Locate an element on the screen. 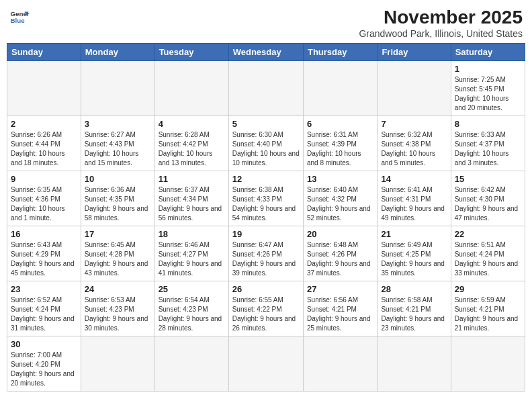  calendar-day-cell: 25Sunrise: 6:54 AM Sunset: 4:23 PM Dayli… is located at coordinates (191, 309).